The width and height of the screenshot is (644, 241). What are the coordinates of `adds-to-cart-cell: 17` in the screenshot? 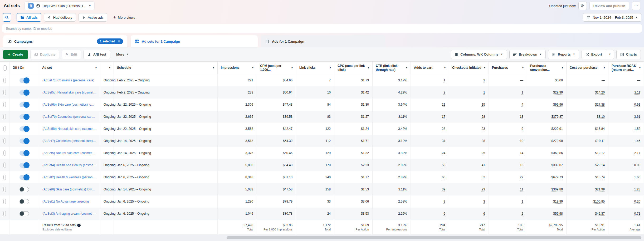 It's located at (430, 117).